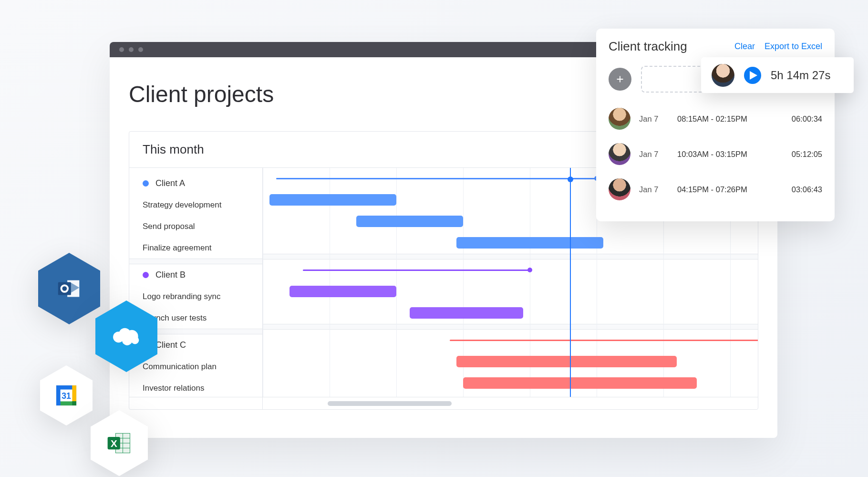 The height and width of the screenshot is (477, 868). Describe the element at coordinates (119, 443) in the screenshot. I see `excel-icon: X` at that location.